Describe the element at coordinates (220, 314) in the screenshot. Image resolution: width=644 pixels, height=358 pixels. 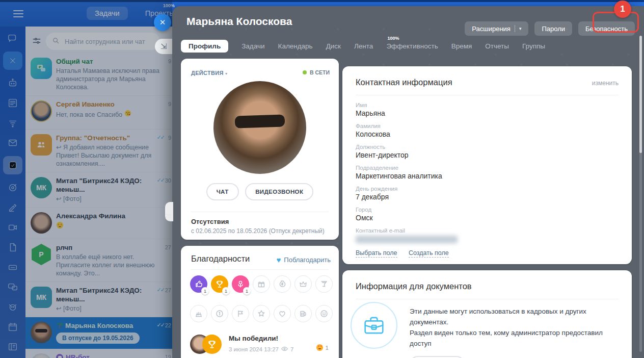
I see `medal-one-badge` at that location.